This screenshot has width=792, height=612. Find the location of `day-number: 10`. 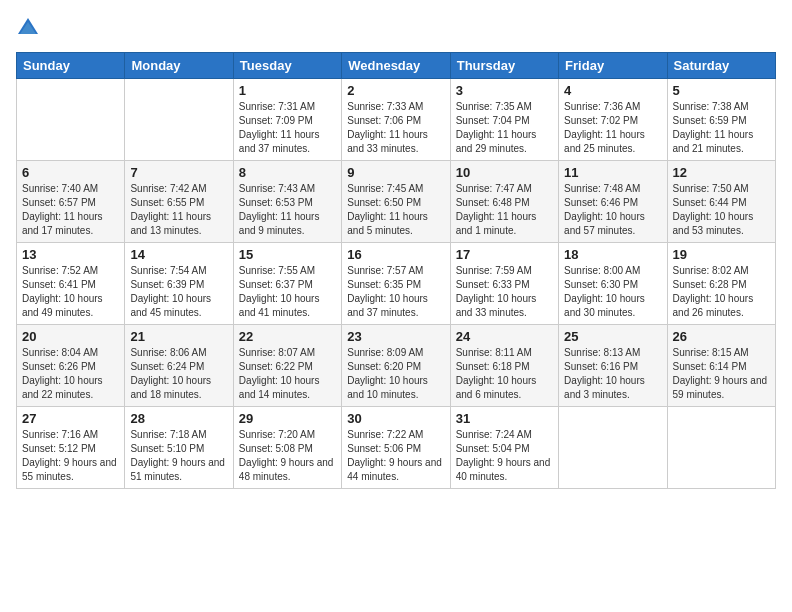

day-number: 10 is located at coordinates (504, 172).